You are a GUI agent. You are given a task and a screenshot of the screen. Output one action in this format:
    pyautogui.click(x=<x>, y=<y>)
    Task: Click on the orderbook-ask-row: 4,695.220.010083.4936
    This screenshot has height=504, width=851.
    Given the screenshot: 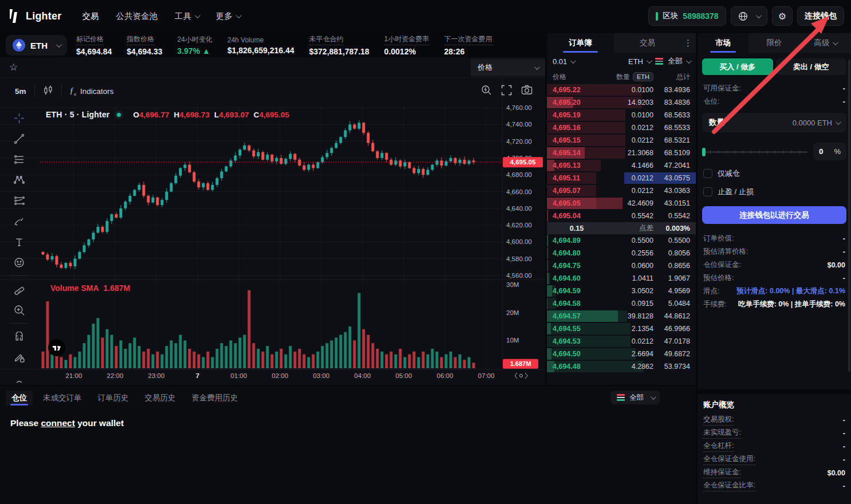 What is the action you would take?
    pyautogui.click(x=621, y=90)
    